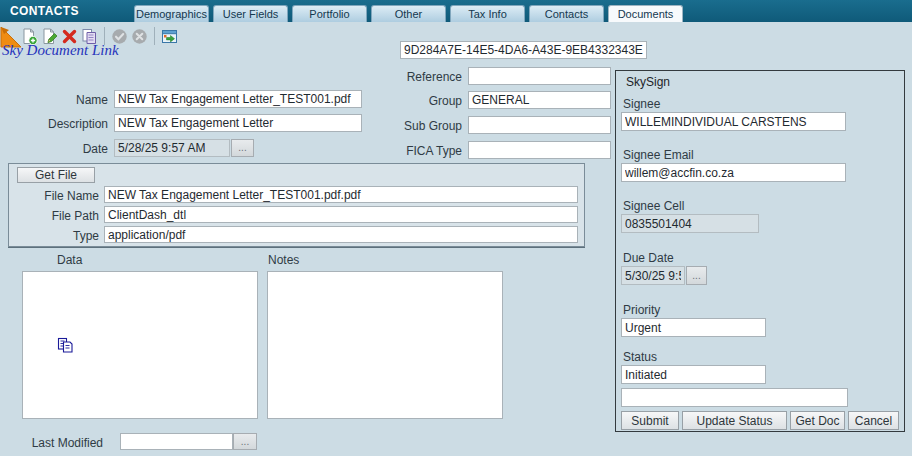 The image size is (912, 456). I want to click on file-path-field, so click(341, 214).